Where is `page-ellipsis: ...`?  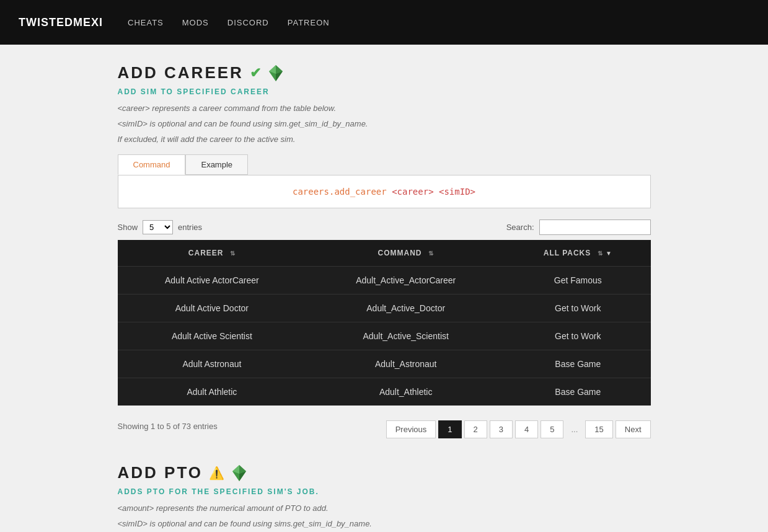
page-ellipsis: ... is located at coordinates (574, 429).